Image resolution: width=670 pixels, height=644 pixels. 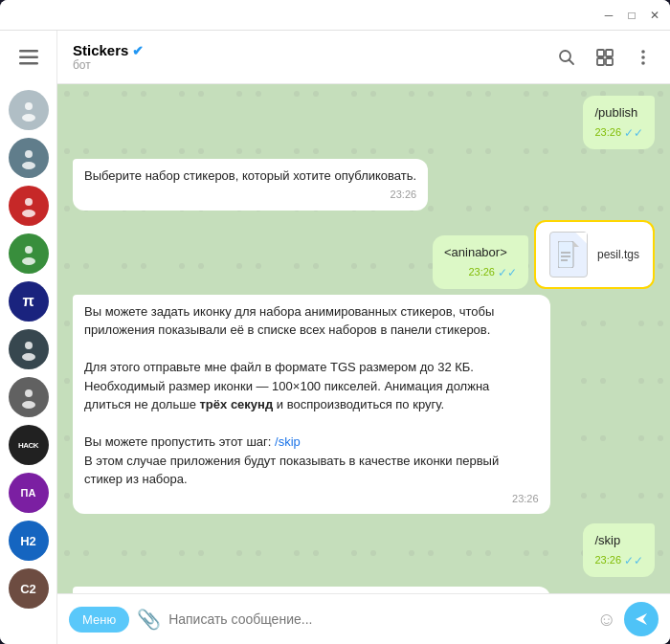 What do you see at coordinates (364, 185) in the screenshot?
I see `message-choose-set: Выберите набор стикеров, который хотите …` at bounding box center [364, 185].